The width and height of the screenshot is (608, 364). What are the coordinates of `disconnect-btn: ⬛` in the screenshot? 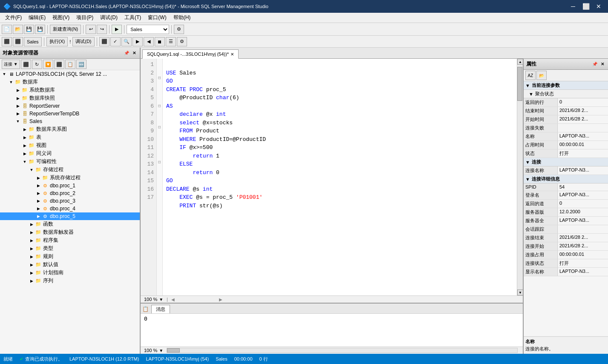 It's located at (26, 64).